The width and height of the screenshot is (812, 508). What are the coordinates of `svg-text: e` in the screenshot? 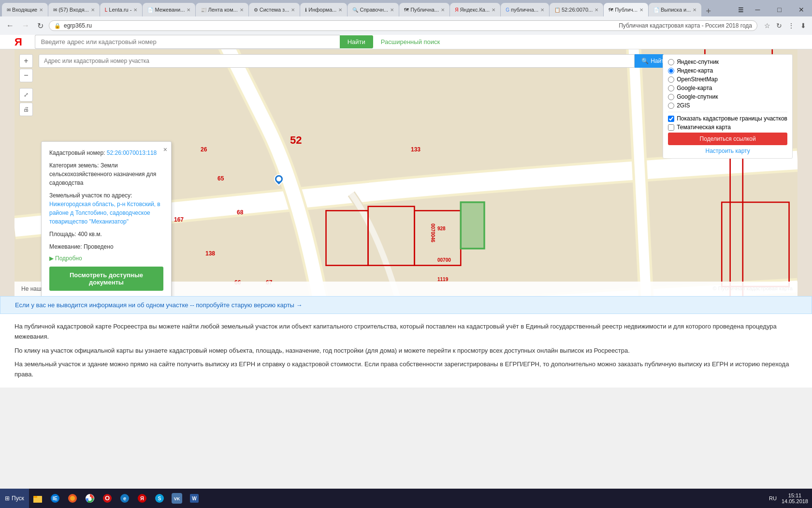 It's located at (125, 498).